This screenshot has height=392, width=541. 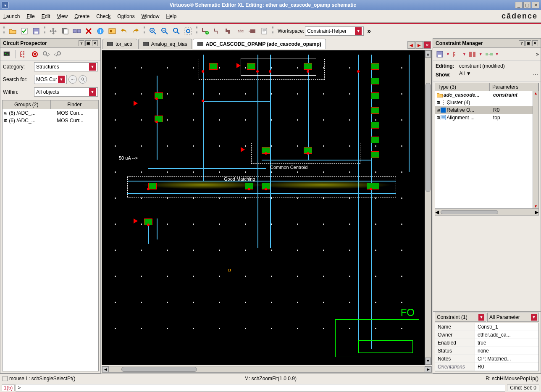 I want to click on constraint-filter-select: Constraint (1)▼, so click(x=460, y=317).